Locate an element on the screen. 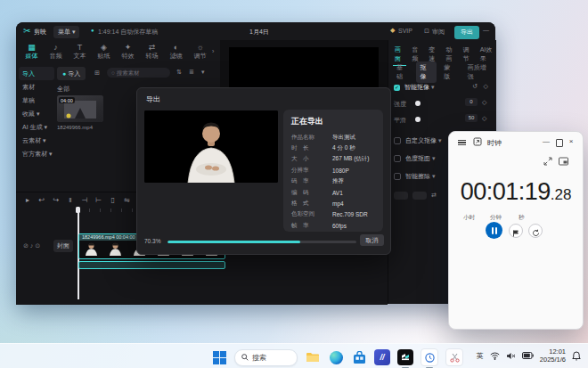  tab-media: ▦媒体 is located at coordinates (32, 52).